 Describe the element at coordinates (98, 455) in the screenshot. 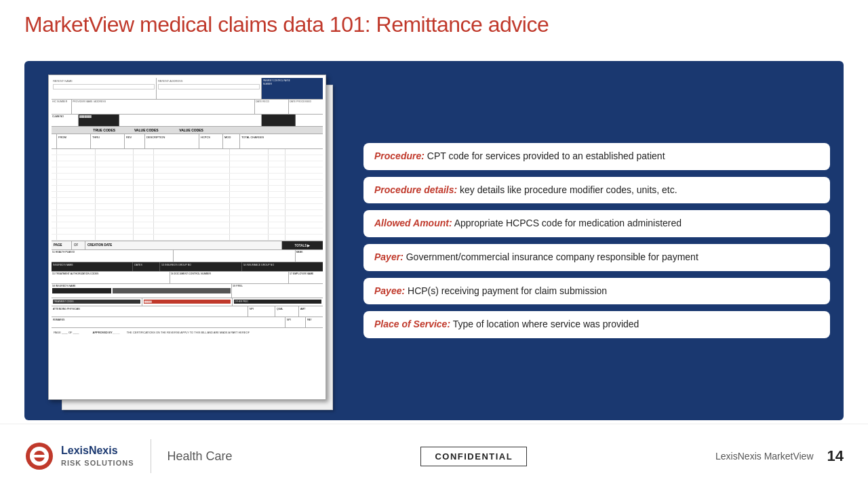

I see `logo-text-block: LexisNexis RISK SOLUTIONS` at that location.